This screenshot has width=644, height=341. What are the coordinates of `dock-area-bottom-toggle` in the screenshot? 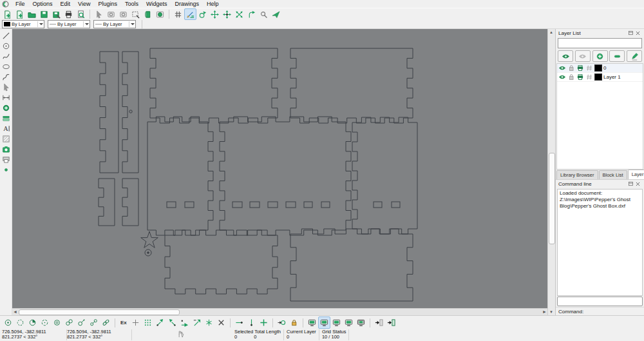 It's located at (349, 322).